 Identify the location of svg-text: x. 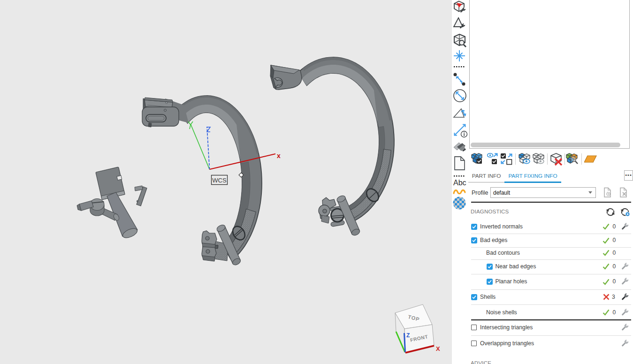
(279, 156).